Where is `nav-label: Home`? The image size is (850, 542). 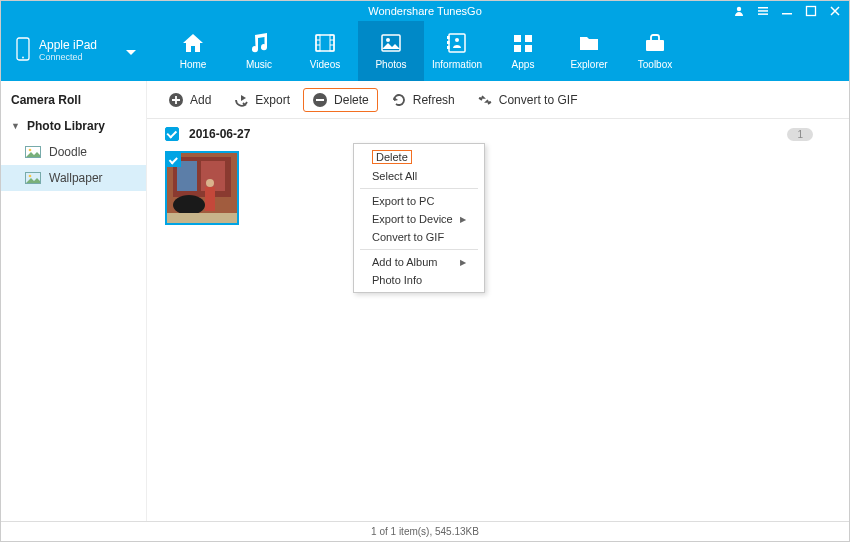
nav-label: Home is located at coordinates (194, 64).